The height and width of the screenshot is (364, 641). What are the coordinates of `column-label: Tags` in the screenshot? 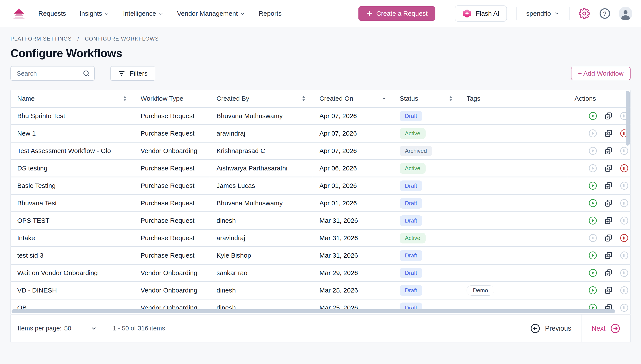 It's located at (474, 98).